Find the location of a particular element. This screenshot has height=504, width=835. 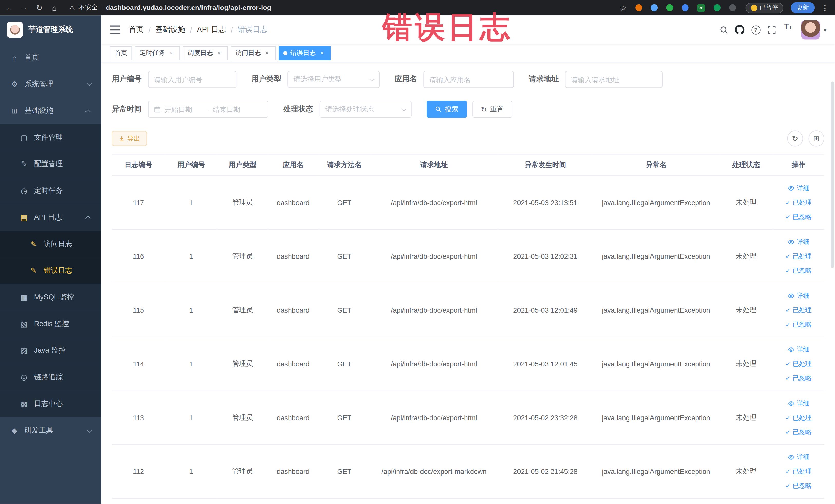

tab-dispatch-log: 调度日志 × is located at coordinates (205, 53).